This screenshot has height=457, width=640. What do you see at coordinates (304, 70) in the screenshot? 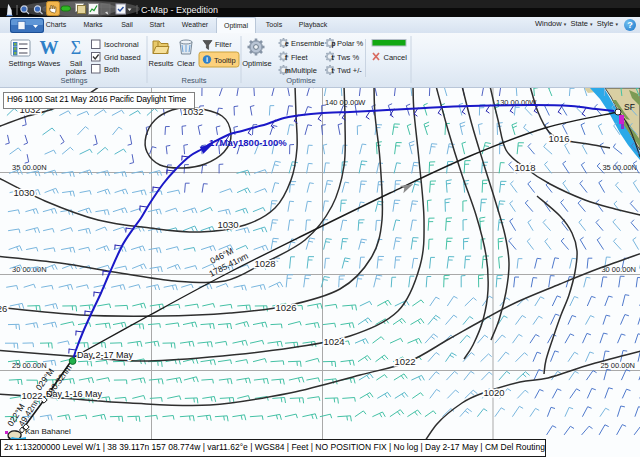
I see `svg-text: Multiple` at bounding box center [304, 70].